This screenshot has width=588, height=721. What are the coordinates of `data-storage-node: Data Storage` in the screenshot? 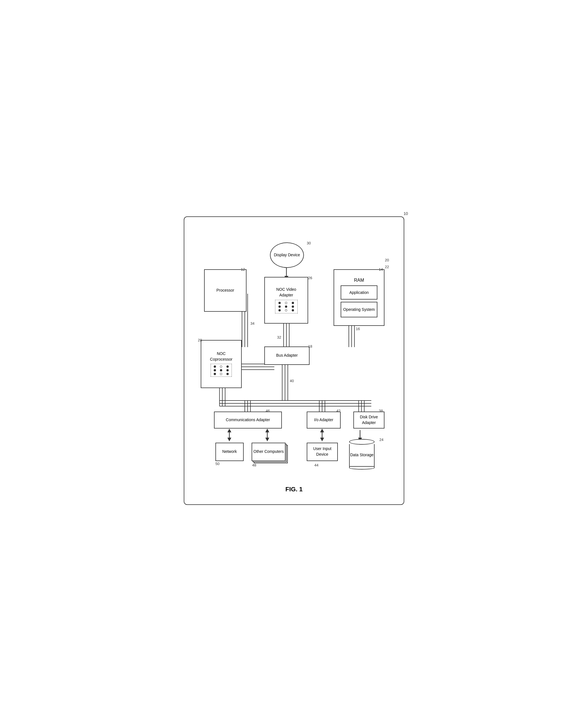 It's located at (362, 454).